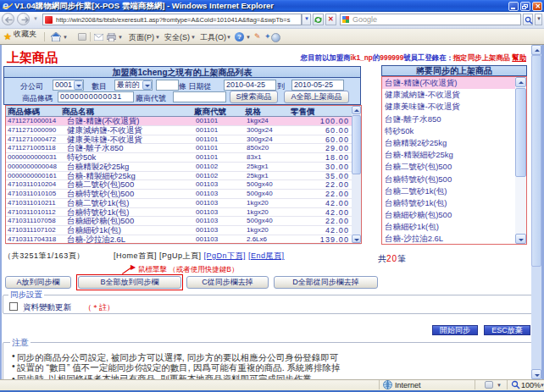  Describe the element at coordinates (5, 6) in the screenshot. I see `svg-text: e` at that location.